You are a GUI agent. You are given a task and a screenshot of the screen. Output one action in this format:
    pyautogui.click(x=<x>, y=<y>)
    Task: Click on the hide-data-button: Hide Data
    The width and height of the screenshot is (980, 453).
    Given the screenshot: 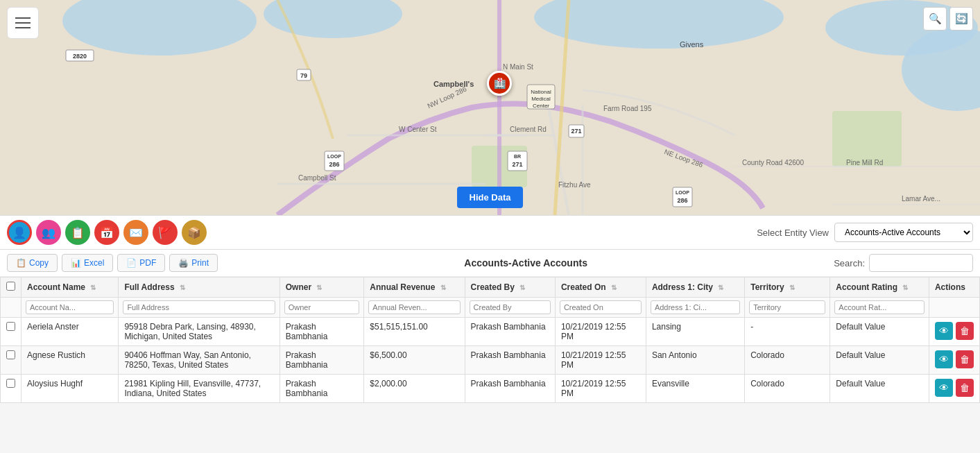 What is the action you would take?
    pyautogui.click(x=490, y=197)
    